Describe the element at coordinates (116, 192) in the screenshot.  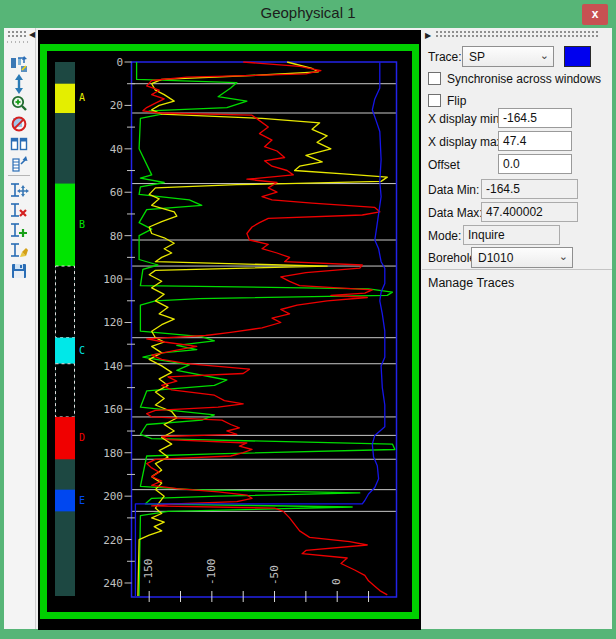
I see `depth-tick-label: 60` at that location.